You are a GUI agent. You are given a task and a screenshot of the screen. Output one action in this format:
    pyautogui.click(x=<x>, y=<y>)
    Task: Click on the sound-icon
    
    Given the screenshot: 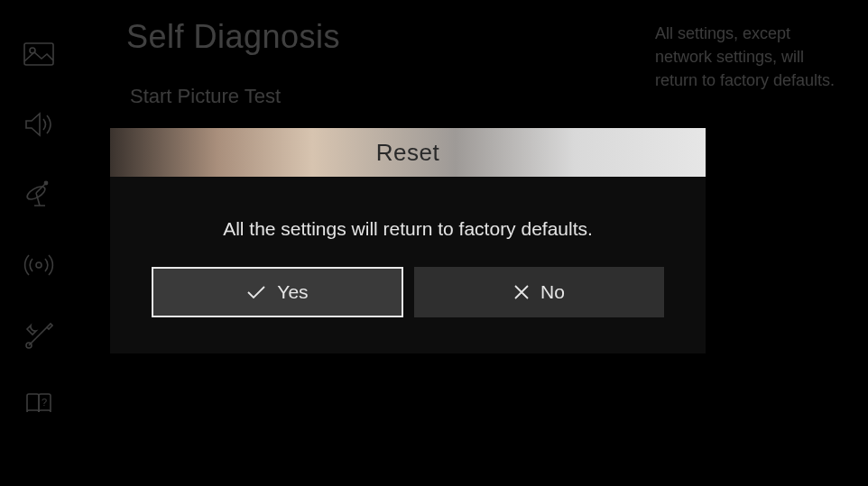 What is the action you would take?
    pyautogui.click(x=39, y=124)
    